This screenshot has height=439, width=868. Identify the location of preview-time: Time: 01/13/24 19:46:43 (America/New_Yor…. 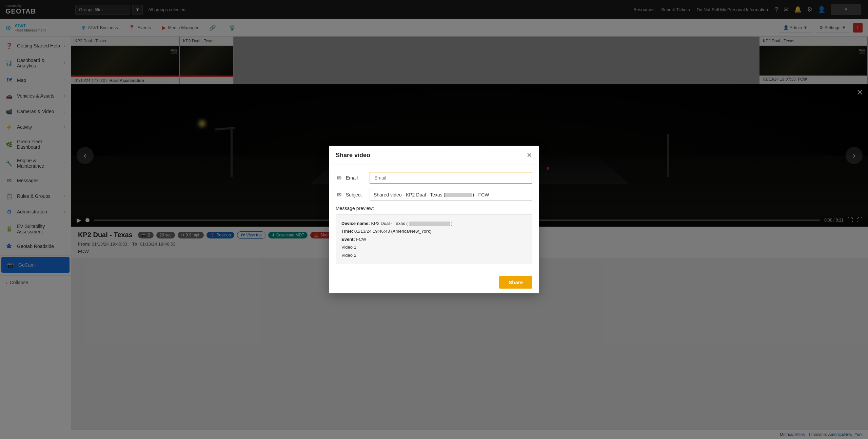
(434, 231).